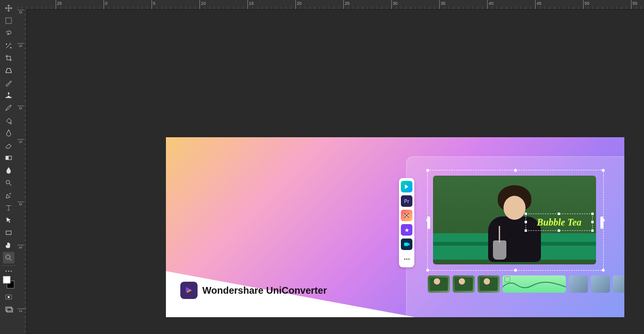  What do you see at coordinates (407, 223) in the screenshot?
I see `app-icon-strip: Pr ★ ⋯` at bounding box center [407, 223].